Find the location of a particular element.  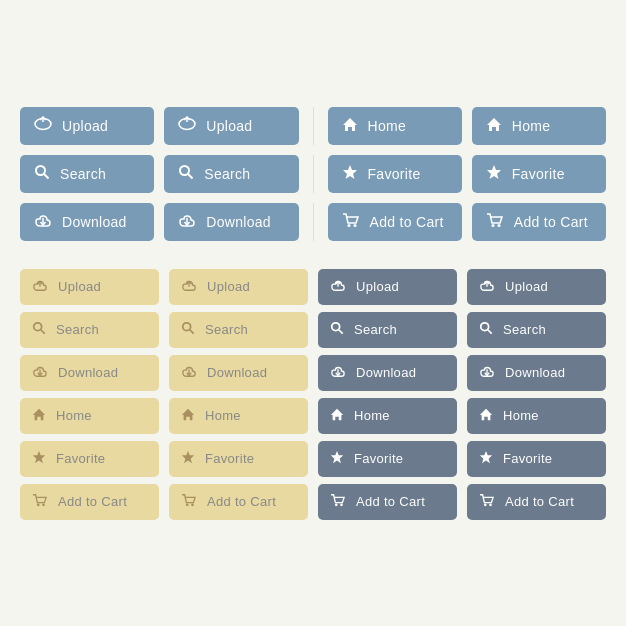

fav-blue-label-2: Favorite is located at coordinates (538, 174).